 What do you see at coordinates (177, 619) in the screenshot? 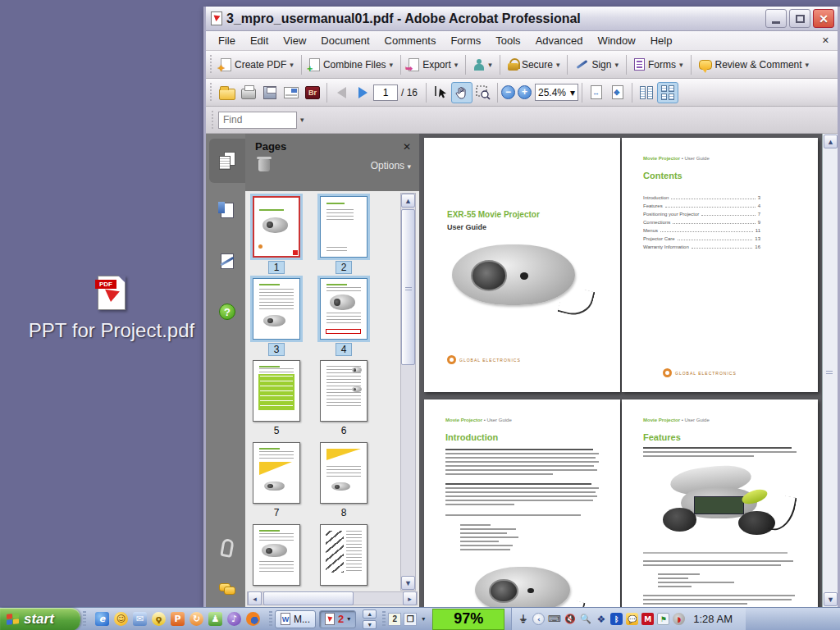
I see `powerpoint-icon: P` at bounding box center [177, 619].